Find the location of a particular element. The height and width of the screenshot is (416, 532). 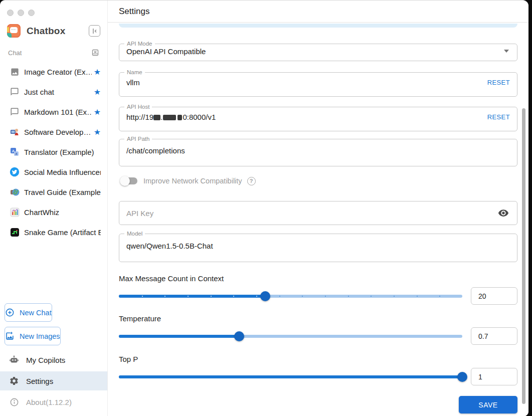

api-mode-value: OpenAI API Compatible is located at coordinates (315, 51).